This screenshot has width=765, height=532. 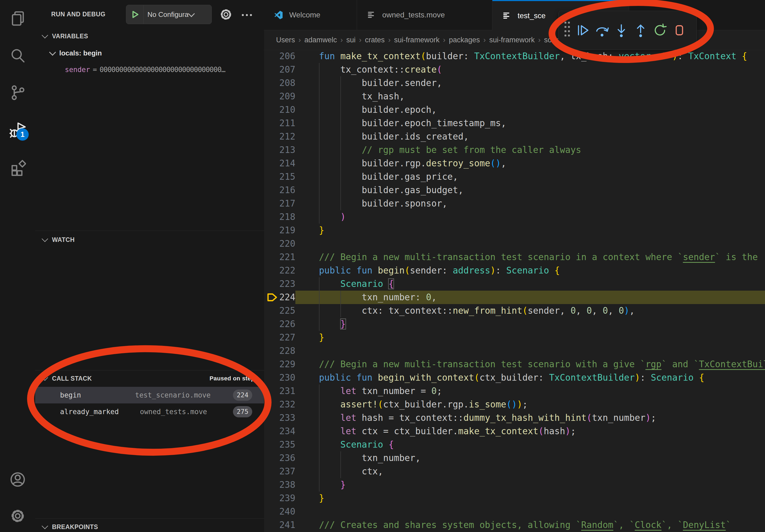 What do you see at coordinates (149, 240) in the screenshot?
I see `watch-section-header: WATCH` at bounding box center [149, 240].